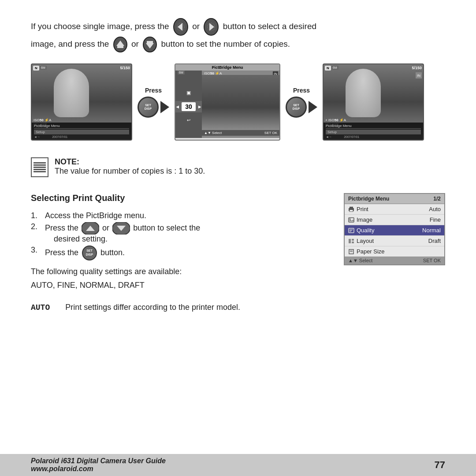 This screenshot has height=476, width=476. What do you see at coordinates (153, 102) in the screenshot?
I see `press-arrow-1: Press SETDISP` at bounding box center [153, 102].